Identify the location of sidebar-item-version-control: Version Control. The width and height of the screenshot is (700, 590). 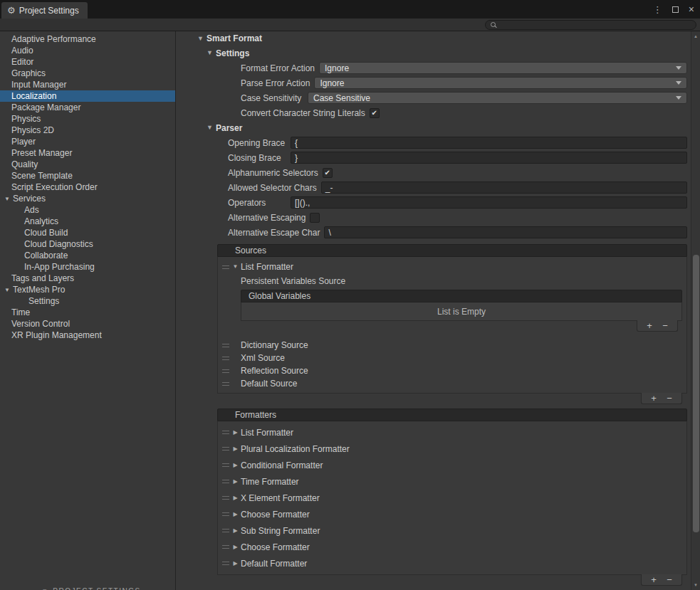
(88, 324).